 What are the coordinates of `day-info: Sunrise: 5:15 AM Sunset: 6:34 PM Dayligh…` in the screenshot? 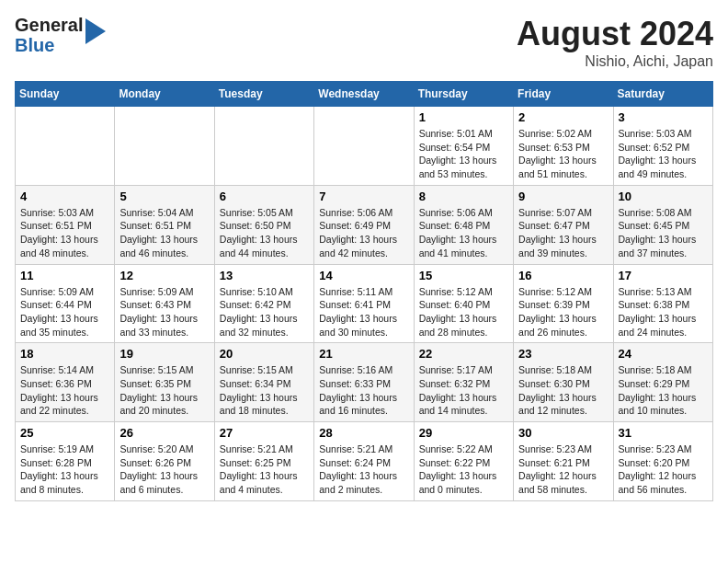 It's located at (265, 390).